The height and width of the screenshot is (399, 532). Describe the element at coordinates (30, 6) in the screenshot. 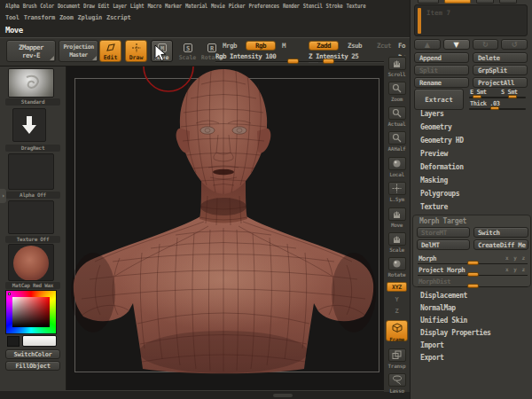

I see `menu-brush: Brush` at that location.